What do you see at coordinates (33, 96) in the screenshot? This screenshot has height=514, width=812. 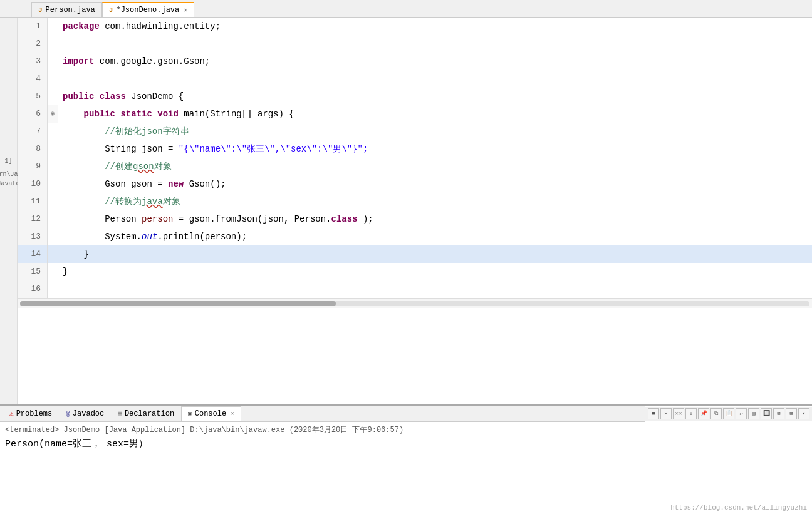 I see `line-number-5: 5` at bounding box center [33, 96].